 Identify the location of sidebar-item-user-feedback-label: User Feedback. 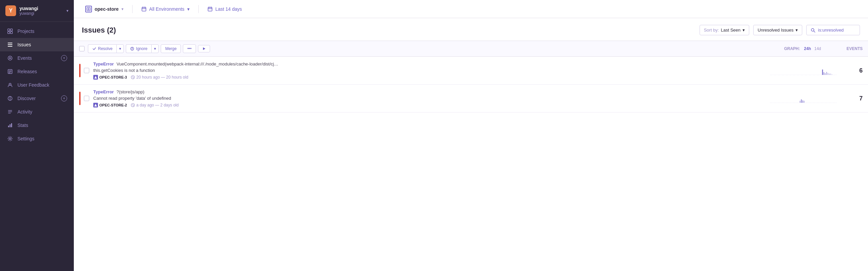
(42, 85).